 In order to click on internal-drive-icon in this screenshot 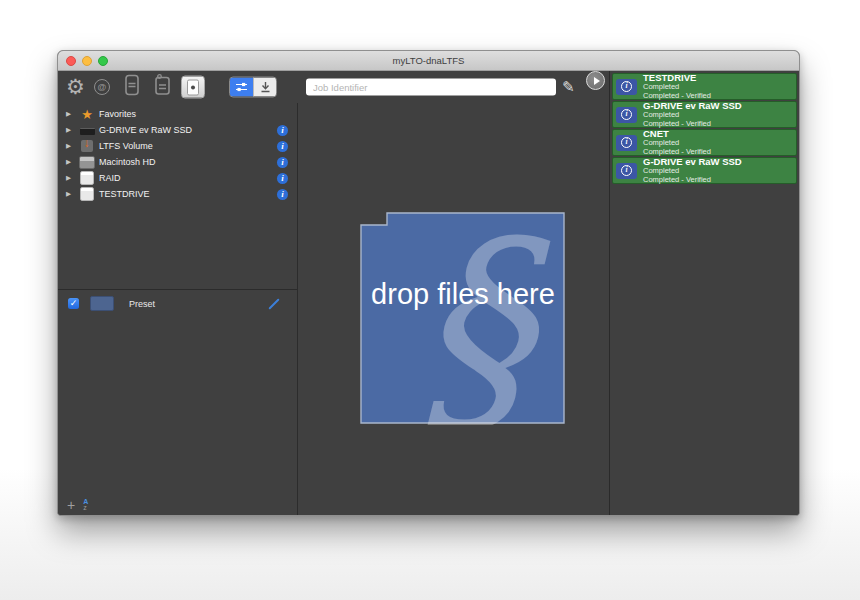, I will do `click(87, 162)`.